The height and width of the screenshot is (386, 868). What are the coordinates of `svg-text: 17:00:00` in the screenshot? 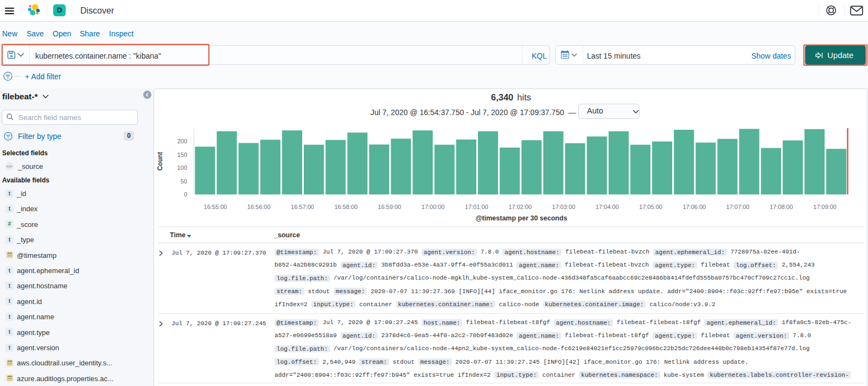 It's located at (433, 207).